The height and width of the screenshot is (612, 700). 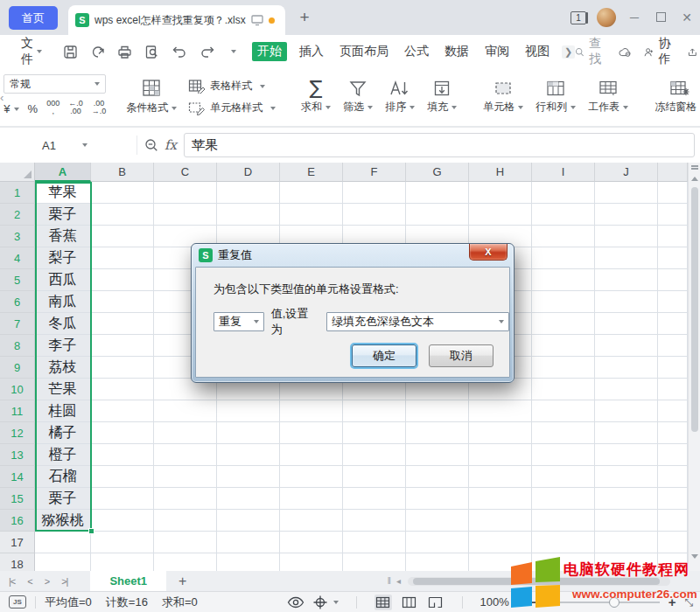 What do you see at coordinates (673, 280) in the screenshot?
I see `cell-K5` at bounding box center [673, 280].